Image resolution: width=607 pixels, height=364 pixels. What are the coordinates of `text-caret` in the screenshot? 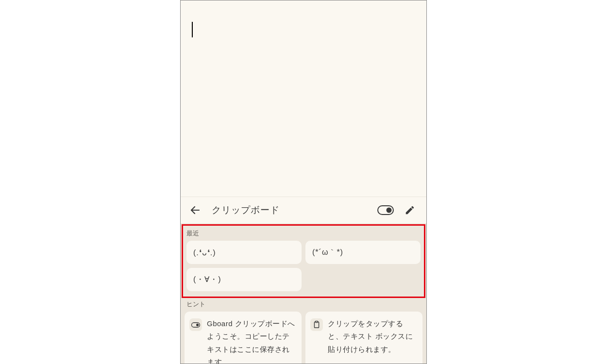 It's located at (192, 30).